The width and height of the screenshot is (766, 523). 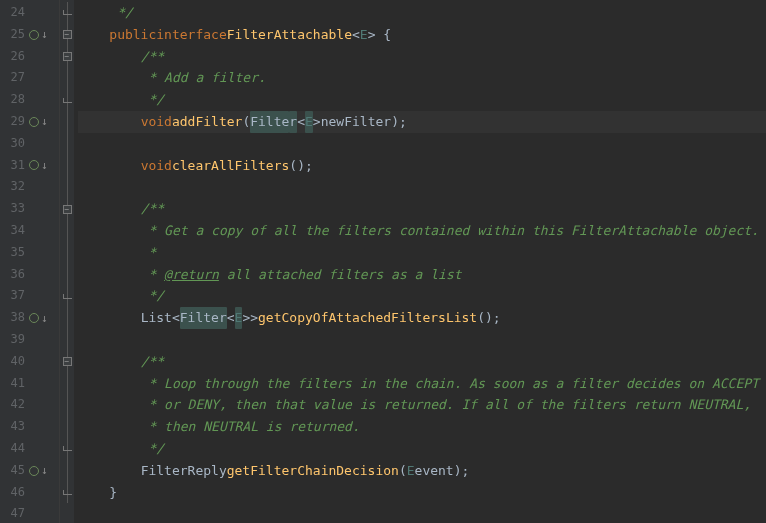 What do you see at coordinates (422, 78) in the screenshot?
I see `code-line-27: * Add a filter.` at bounding box center [422, 78].